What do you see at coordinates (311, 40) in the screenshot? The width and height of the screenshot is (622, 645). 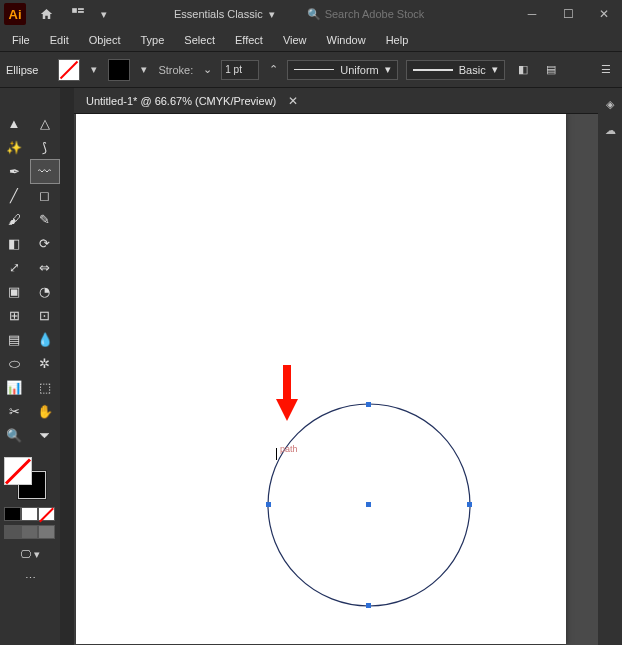 I see `menu-bar: File Edit Object Type Select Effect View…` at bounding box center [311, 40].